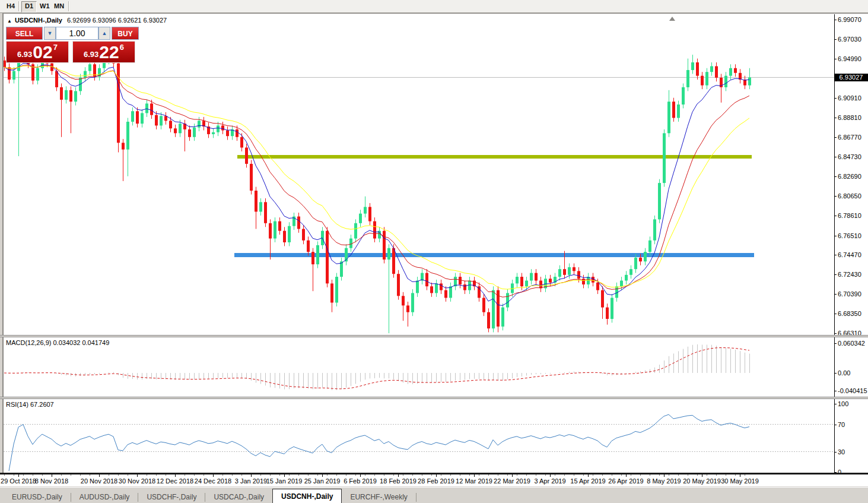 This screenshot has width=868, height=503. I want to click on date-axis-label: 6 Feb 2019, so click(360, 481).